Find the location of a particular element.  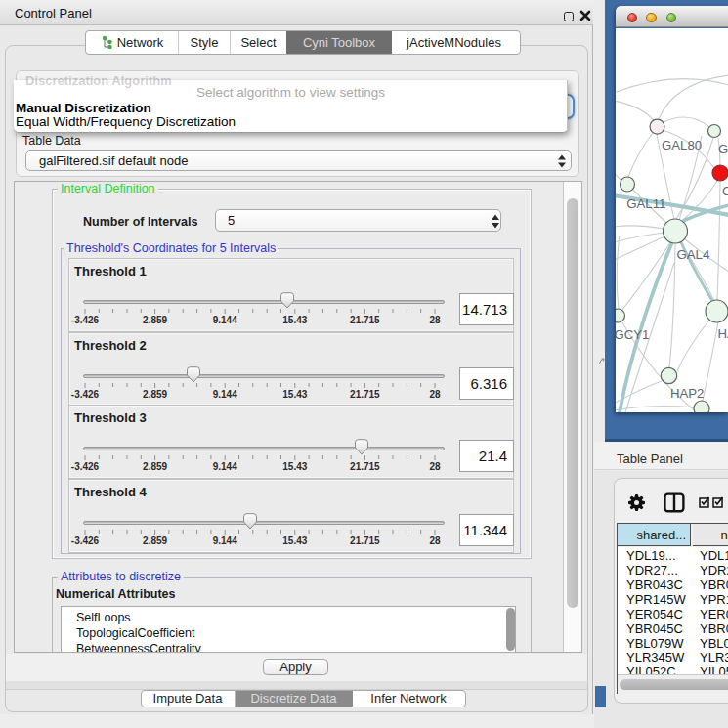

svg-text: HA is located at coordinates (723, 334).